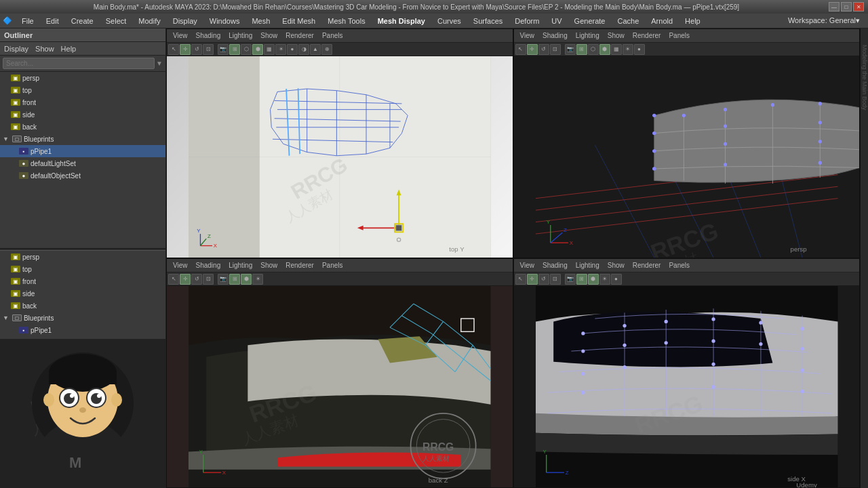 This screenshot has width=868, height=488. What do you see at coordinates (246, 279) in the screenshot?
I see `vp-icon-shade-bl: ⬢` at bounding box center [246, 279].